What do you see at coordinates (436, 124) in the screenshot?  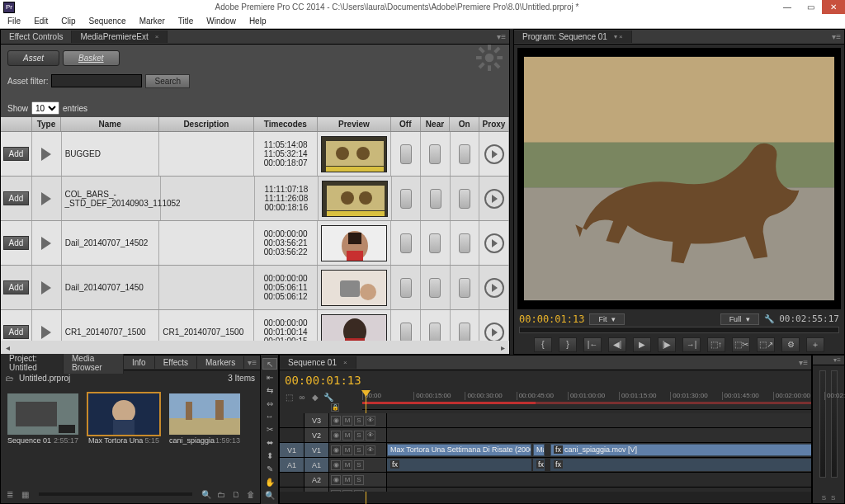 I see `column-header: Near` at bounding box center [436, 124].